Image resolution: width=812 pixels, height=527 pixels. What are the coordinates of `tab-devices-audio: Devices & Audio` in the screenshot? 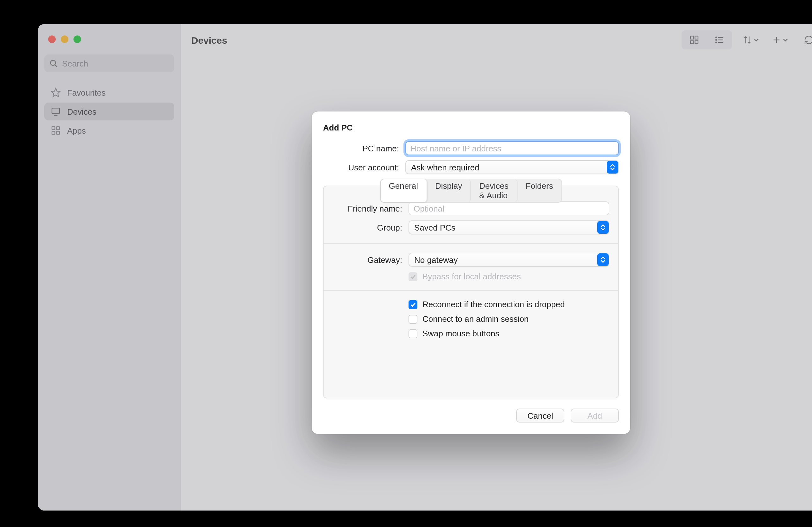 It's located at (494, 191).